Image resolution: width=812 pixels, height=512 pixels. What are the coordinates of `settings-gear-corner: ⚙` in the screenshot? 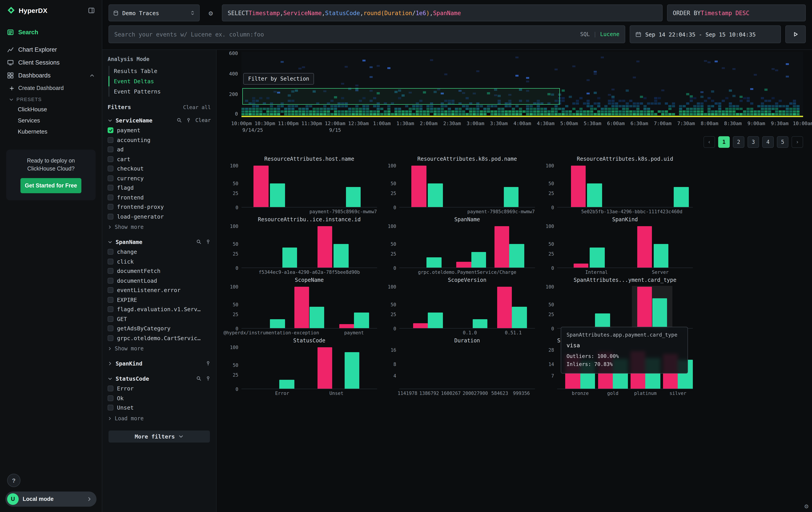 It's located at (807, 506).